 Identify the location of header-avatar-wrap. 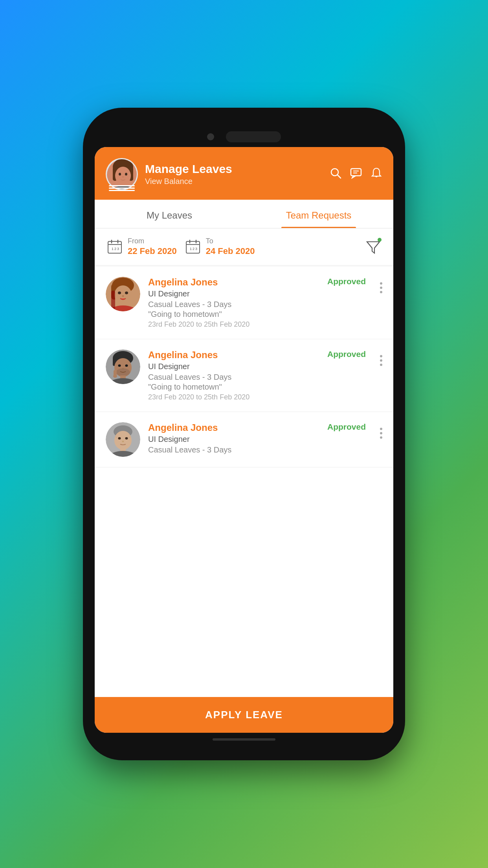
(122, 174).